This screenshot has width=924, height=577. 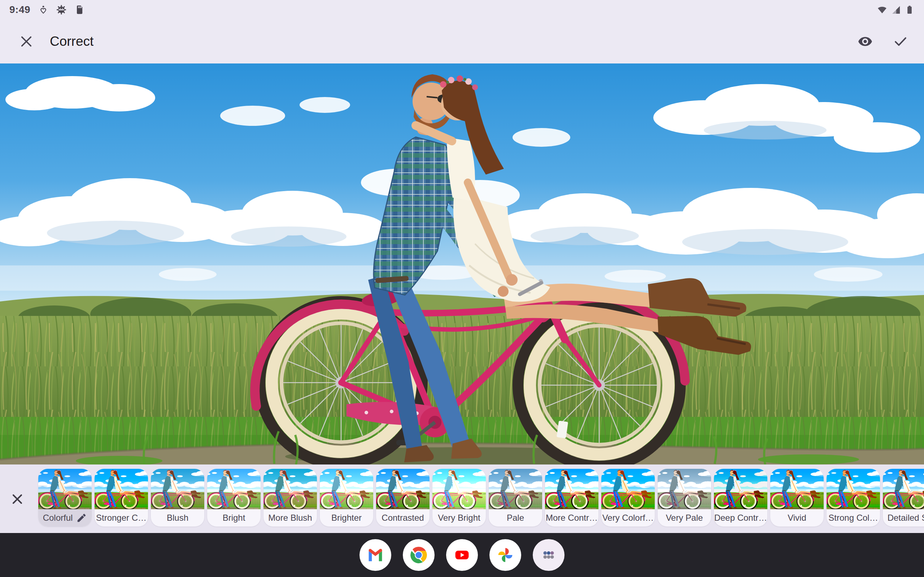 I want to click on app-google-photos, so click(x=506, y=555).